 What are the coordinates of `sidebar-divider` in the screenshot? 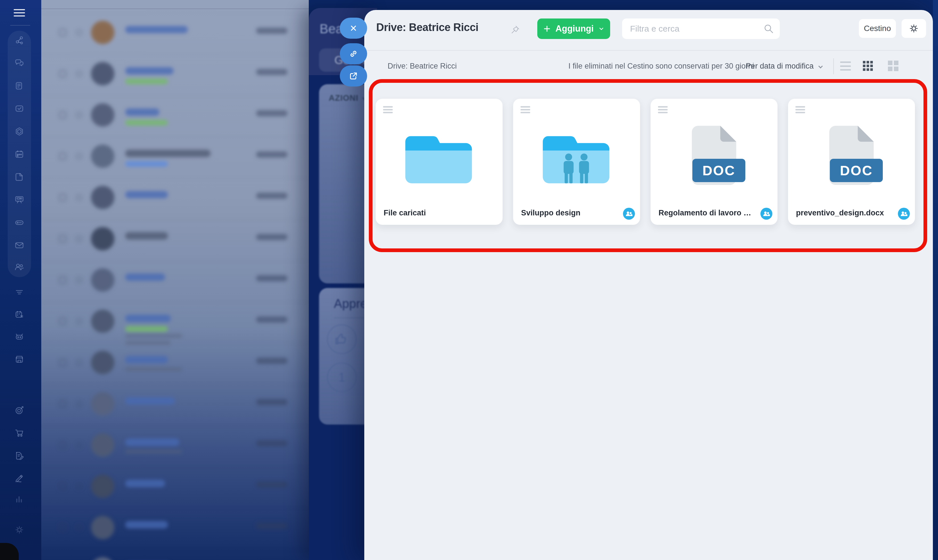 It's located at (20, 25).